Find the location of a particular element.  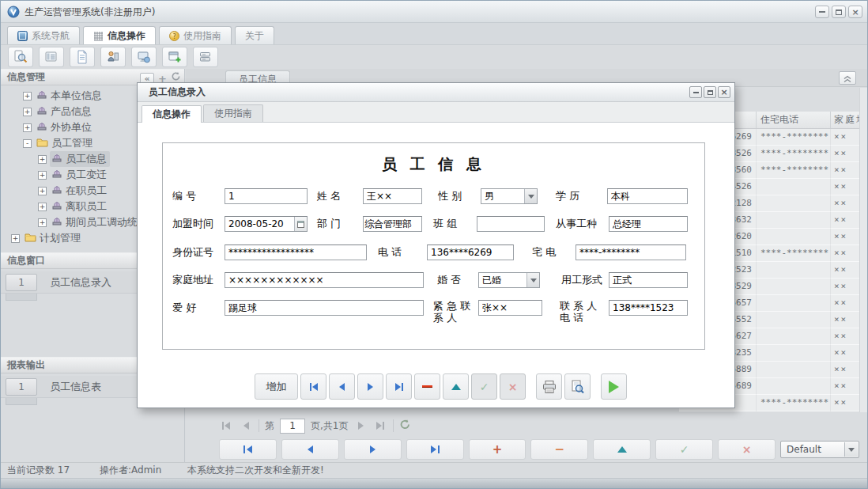

list-view-button is located at coordinates (51, 57).